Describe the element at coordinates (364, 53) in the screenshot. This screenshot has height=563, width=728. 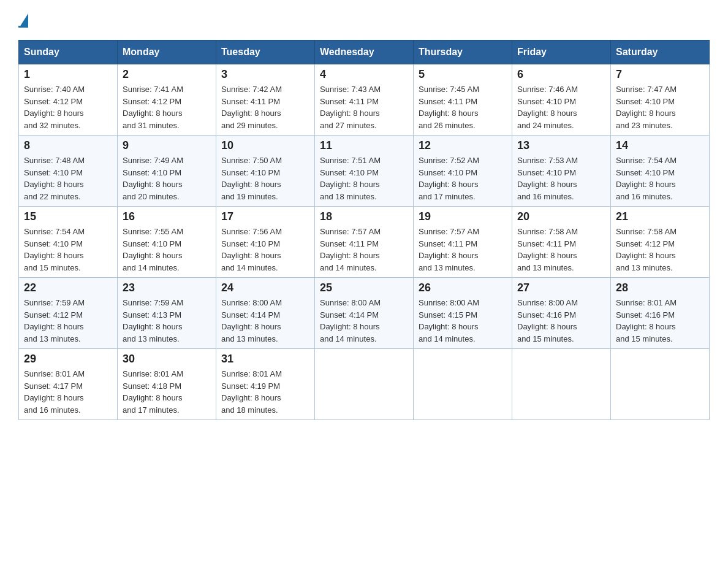
I see `weekday-header-row: SundayMondayTuesdayWednesdayThursdayFrid…` at that location.